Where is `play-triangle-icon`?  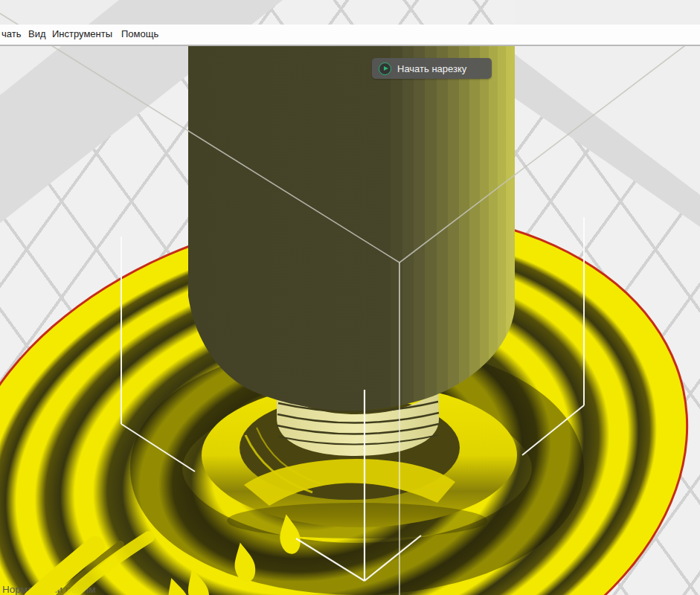
play-triangle-icon is located at coordinates (386, 68).